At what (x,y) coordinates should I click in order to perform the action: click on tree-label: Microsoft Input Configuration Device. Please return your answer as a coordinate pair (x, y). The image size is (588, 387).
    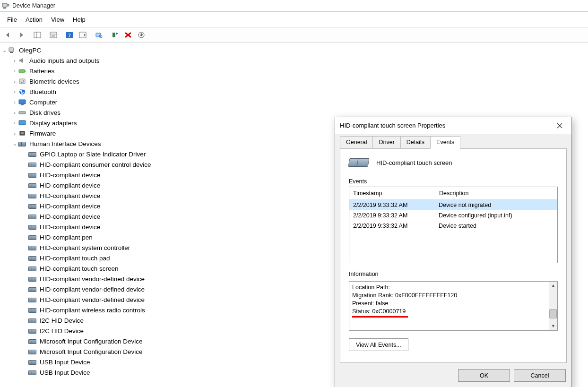
    Looking at the image, I should click on (93, 341).